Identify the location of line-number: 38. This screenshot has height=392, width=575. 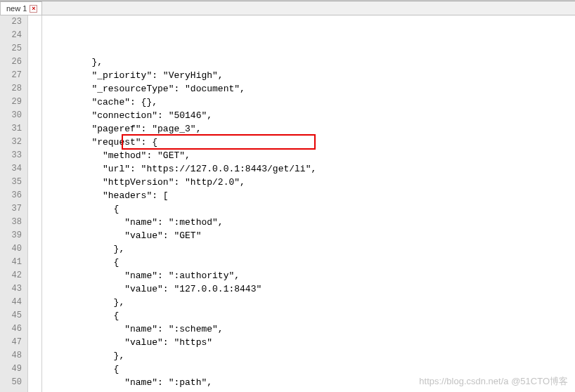
(11, 222).